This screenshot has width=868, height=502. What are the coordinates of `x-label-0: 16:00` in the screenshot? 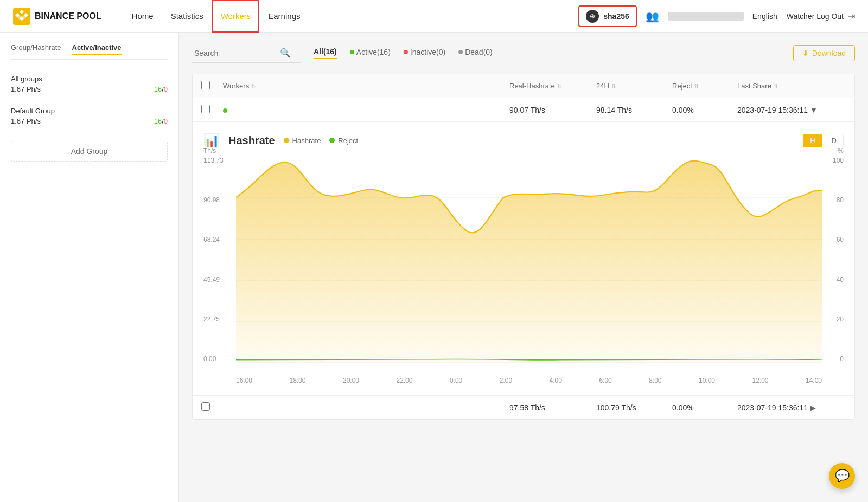 It's located at (244, 381).